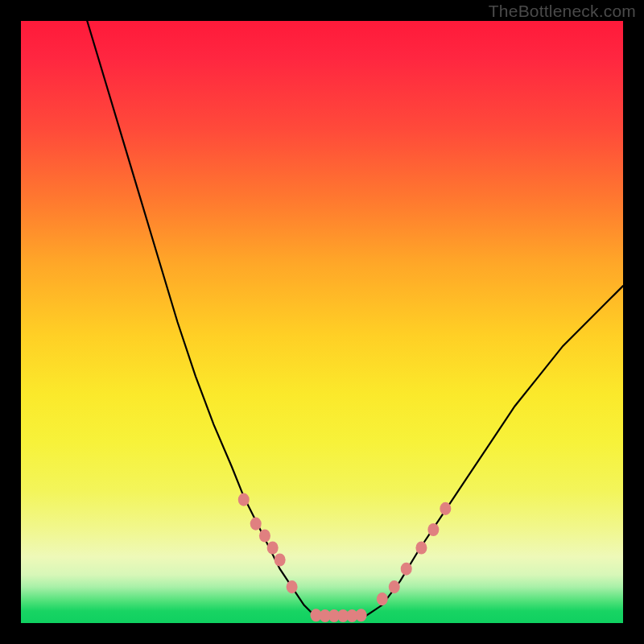  Describe the element at coordinates (345, 558) in the screenshot. I see `curve-markers` at that location.